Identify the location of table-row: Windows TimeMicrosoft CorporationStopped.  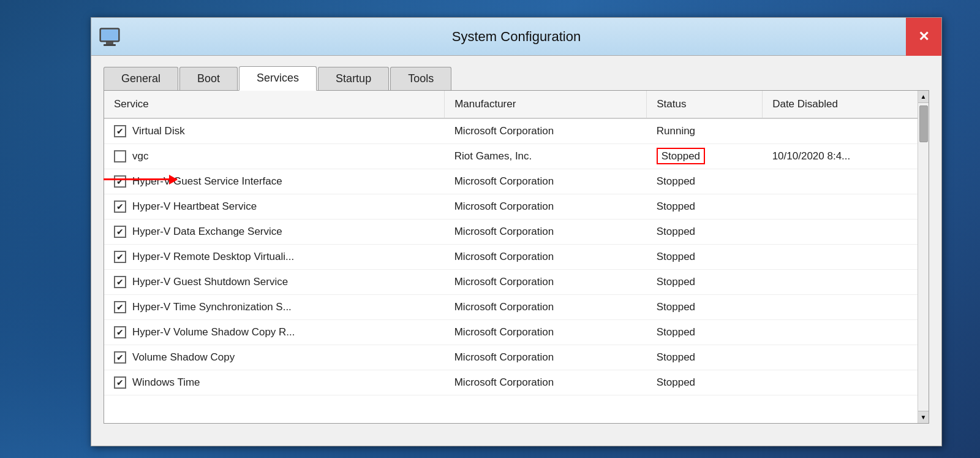
(516, 383).